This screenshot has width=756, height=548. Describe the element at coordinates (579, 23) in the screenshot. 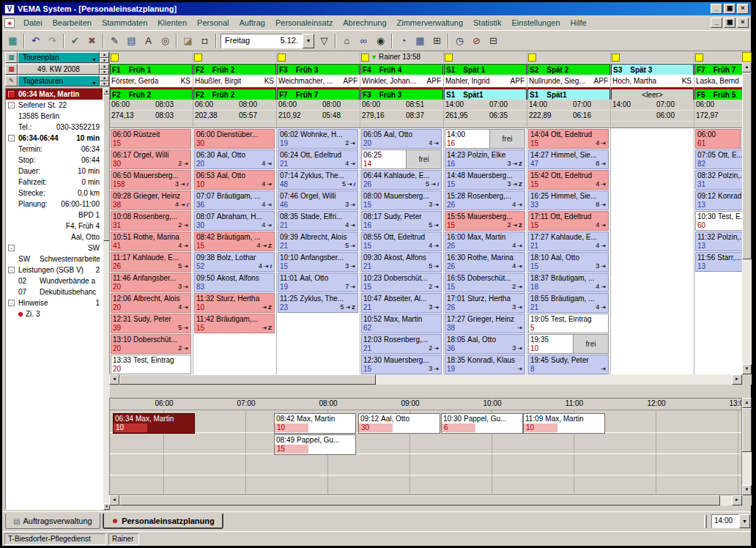

I see `menu-item-hilfe: Hilfe` at that location.